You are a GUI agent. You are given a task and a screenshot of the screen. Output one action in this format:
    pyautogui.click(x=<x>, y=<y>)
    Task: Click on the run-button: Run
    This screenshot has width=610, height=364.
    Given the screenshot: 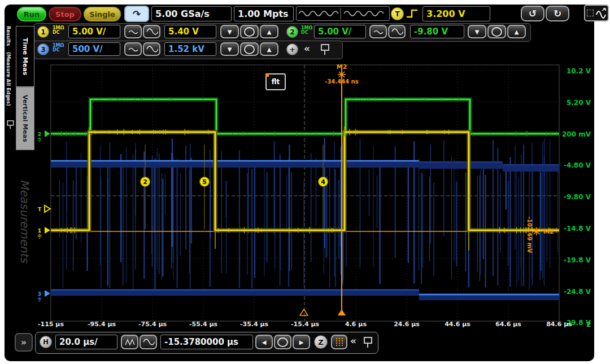 What is the action you would take?
    pyautogui.click(x=32, y=14)
    